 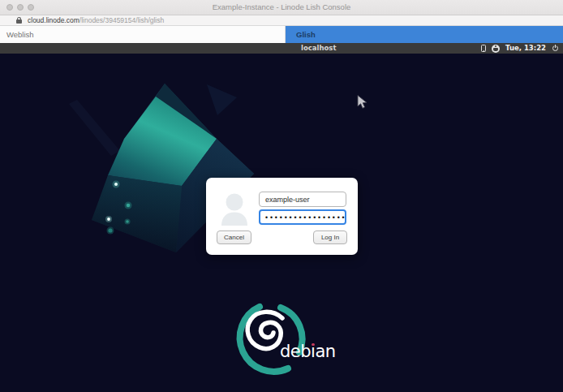 I want to click on user-avatar-icon, so click(x=234, y=209).